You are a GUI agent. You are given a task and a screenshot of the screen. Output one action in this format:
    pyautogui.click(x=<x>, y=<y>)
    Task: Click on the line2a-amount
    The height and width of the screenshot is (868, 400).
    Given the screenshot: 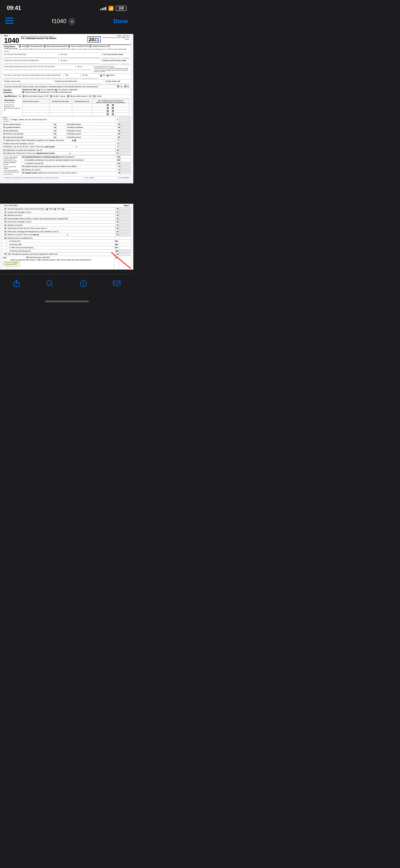 What is the action you would take?
    pyautogui.click(x=61, y=124)
    